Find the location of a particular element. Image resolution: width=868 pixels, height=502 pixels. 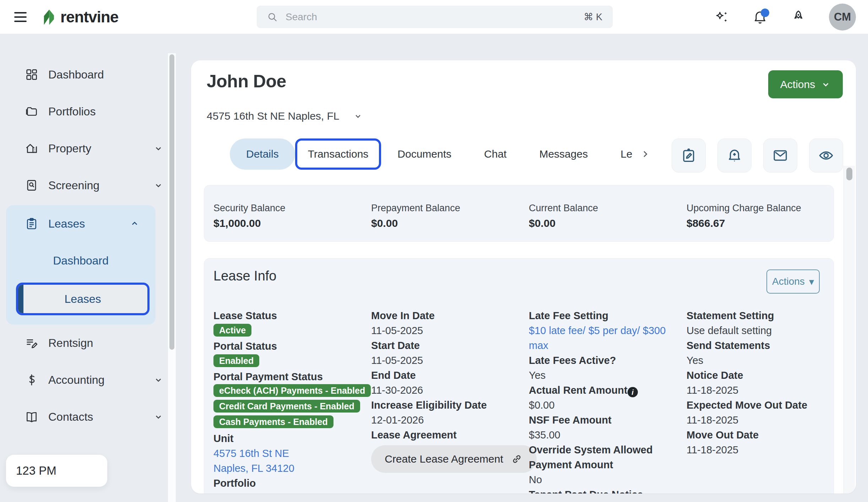

unit-address-link: Naples, FL 34120 is located at coordinates (288, 468).